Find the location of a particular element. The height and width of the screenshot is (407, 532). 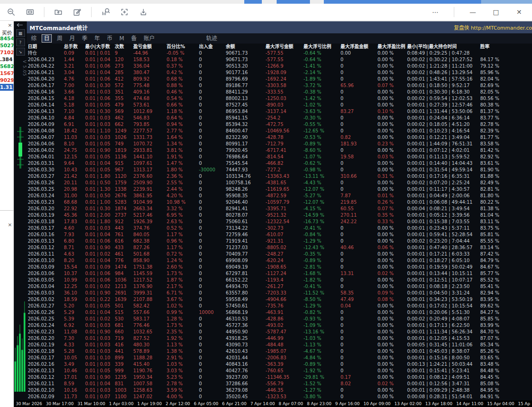

quote-item: 1567 is located at coordinates (6, 73).